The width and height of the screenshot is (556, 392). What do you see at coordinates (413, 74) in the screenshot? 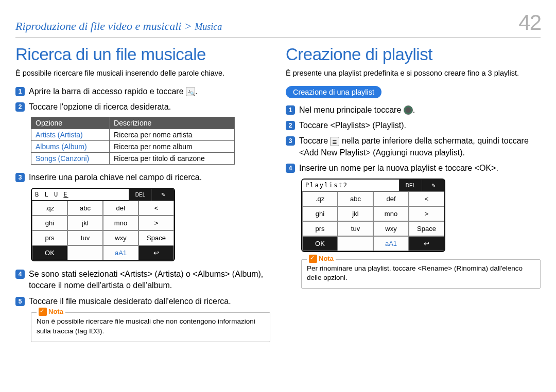
I see `right-lead: È presente una playlist predefinita e si…` at bounding box center [413, 74].